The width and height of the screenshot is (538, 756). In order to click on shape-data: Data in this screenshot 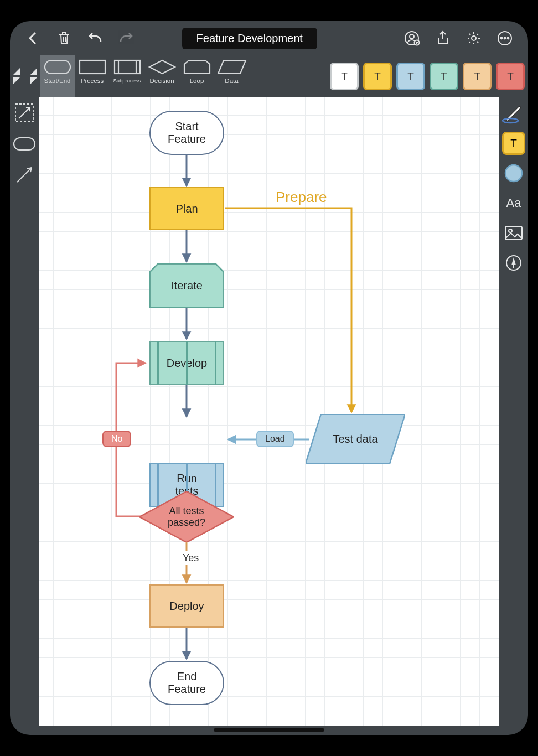, I will do `click(231, 76)`.